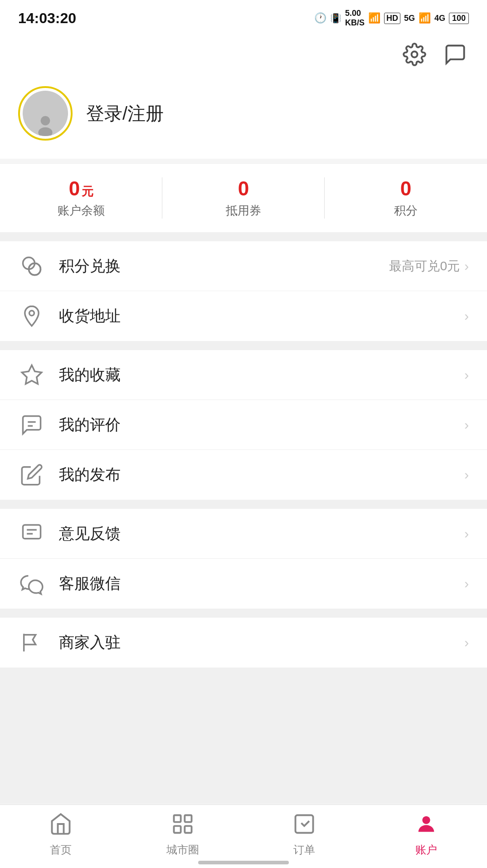  What do you see at coordinates (224, 266) in the screenshot?
I see `points-exchange-label: 积分兑换` at bounding box center [224, 266].